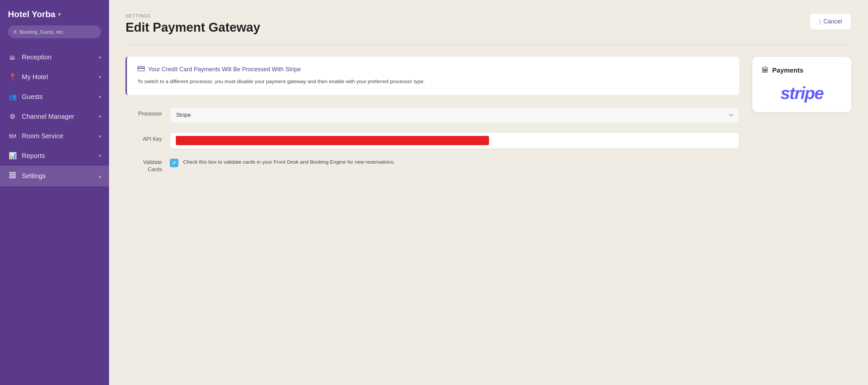 The width and height of the screenshot is (868, 385). What do you see at coordinates (433, 115) in the screenshot?
I see `processor-row: Processor Stripe` at bounding box center [433, 115].